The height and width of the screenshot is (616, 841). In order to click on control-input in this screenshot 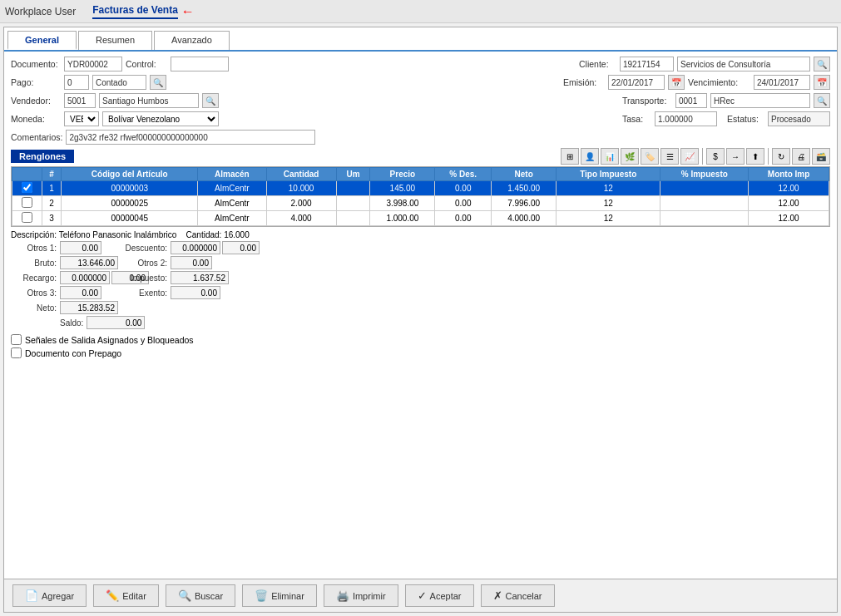, I will do `click(200, 64)`.